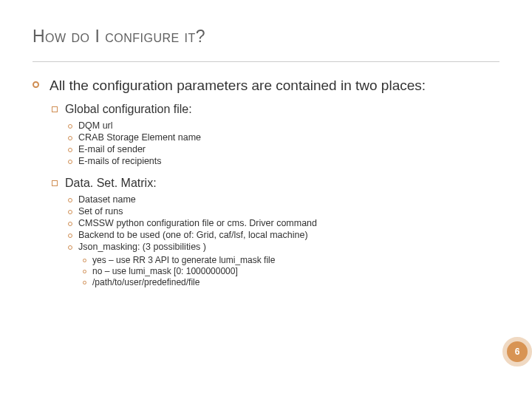 Image resolution: width=532 pixels, height=399 pixels. What do you see at coordinates (284, 200) in the screenshot?
I see `list-item: Dataset name` at bounding box center [284, 200].